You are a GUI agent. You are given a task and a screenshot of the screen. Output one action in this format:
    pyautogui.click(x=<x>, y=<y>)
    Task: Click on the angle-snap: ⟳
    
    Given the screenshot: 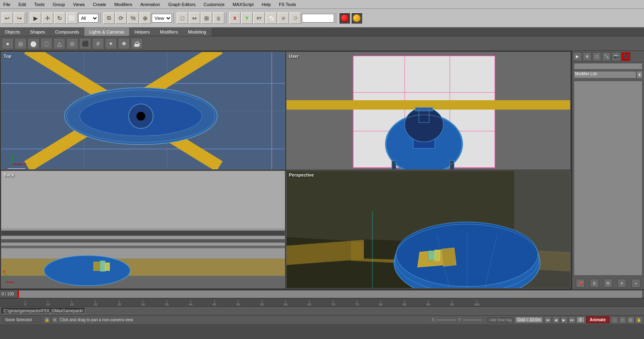 What is the action you would take?
    pyautogui.click(x=121, y=18)
    